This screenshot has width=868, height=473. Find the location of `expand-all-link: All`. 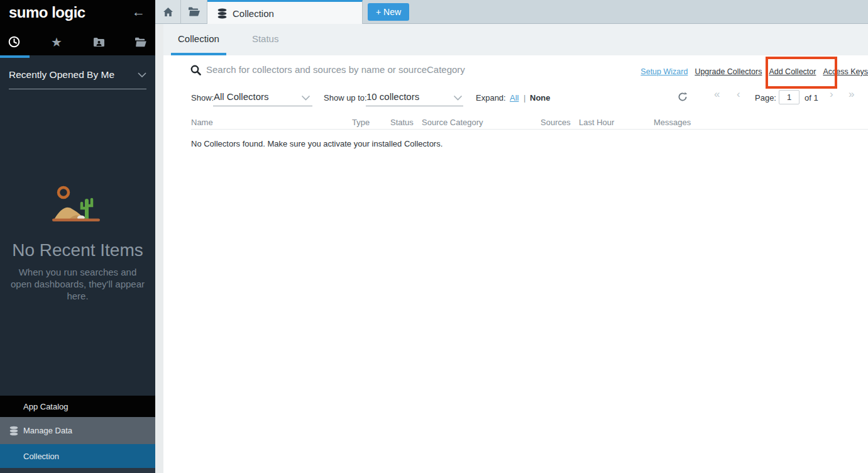

expand-all-link: All is located at coordinates (514, 98).